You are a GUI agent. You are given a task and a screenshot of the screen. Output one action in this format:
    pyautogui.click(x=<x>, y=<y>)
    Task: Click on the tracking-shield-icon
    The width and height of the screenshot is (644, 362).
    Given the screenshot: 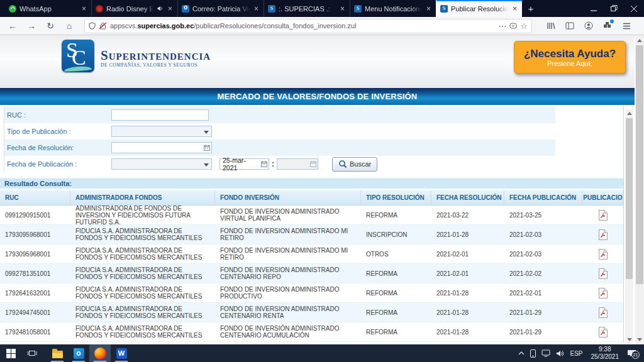 What is the action you would take?
    pyautogui.click(x=92, y=26)
    